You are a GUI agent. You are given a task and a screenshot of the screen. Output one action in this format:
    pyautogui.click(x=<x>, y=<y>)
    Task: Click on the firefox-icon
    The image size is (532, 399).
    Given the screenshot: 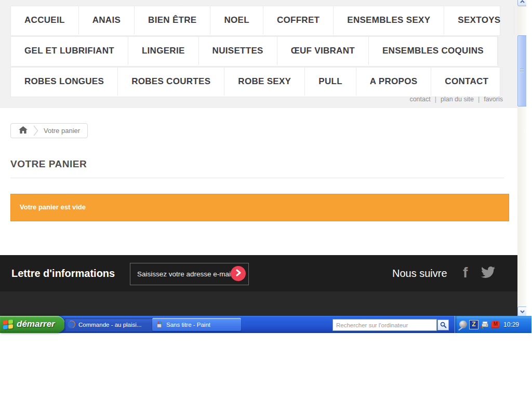 What is the action you would take?
    pyautogui.click(x=72, y=324)
    